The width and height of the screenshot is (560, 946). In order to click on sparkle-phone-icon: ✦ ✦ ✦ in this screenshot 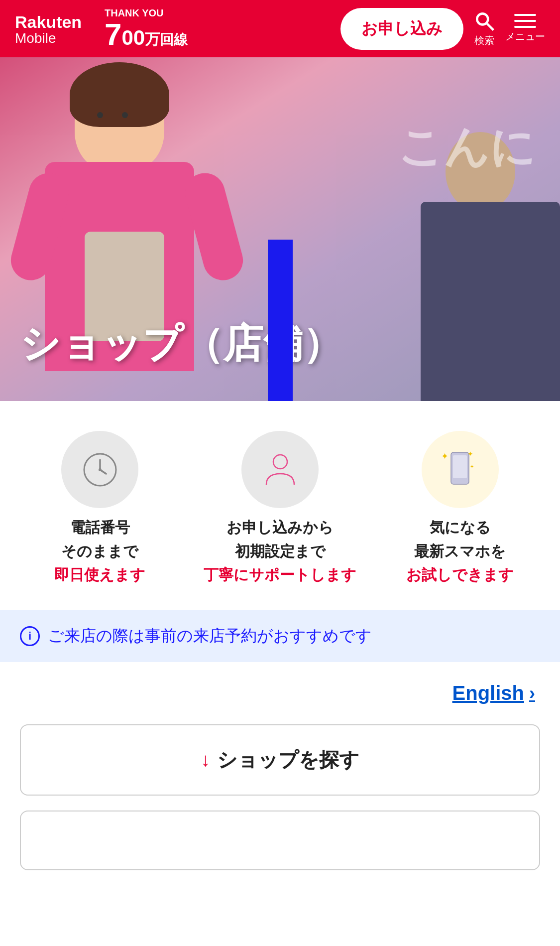, I will do `click(460, 469)`.